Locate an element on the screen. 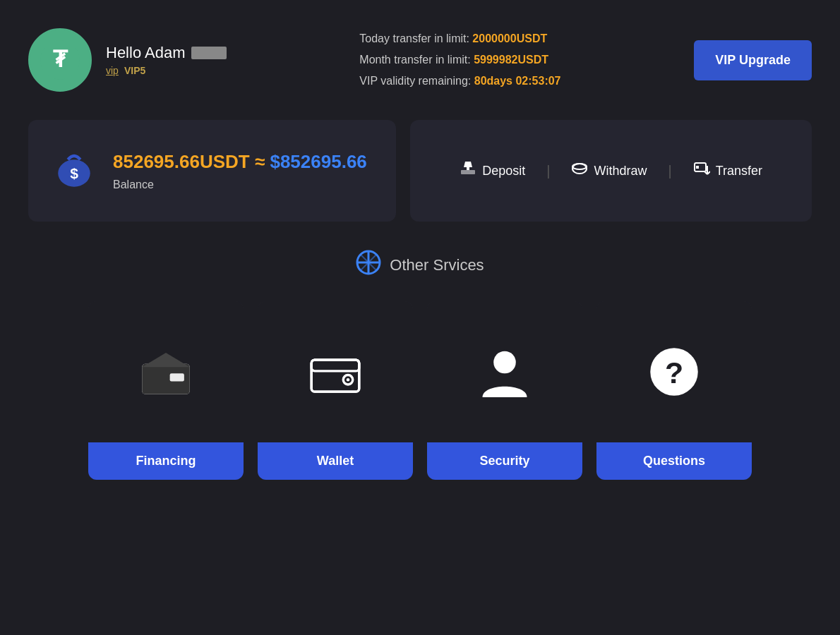 This screenshot has height=635, width=840. security-card: Security is located at coordinates (505, 391).